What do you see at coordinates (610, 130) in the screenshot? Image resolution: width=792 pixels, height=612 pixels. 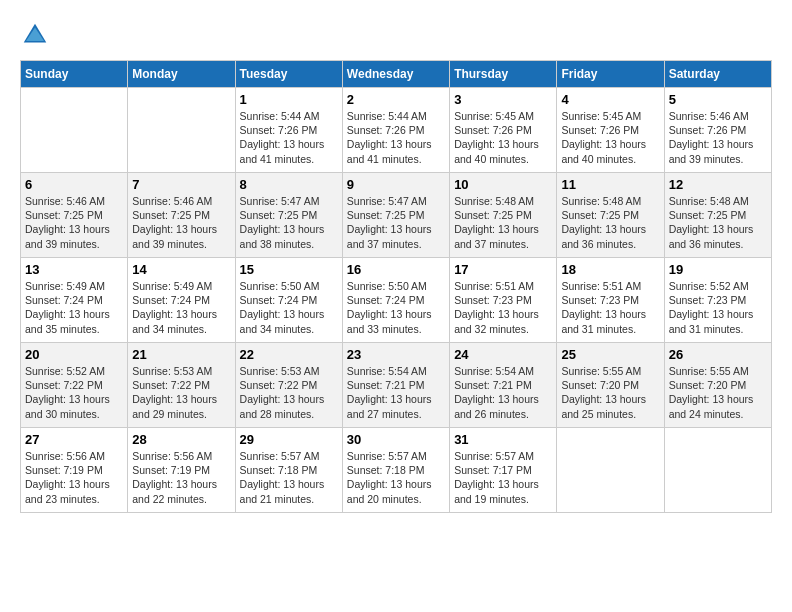 I see `calendar-cell: 4Sunrise: 5:45 AM Sunset: 7:26 PM Daylig…` at bounding box center [610, 130].